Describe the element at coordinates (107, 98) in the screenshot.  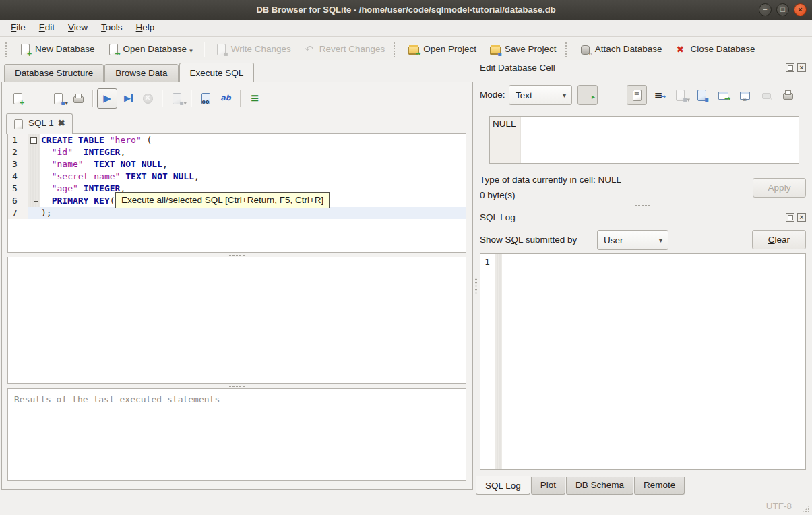
I see `execute-all-button: ▶` at that location.